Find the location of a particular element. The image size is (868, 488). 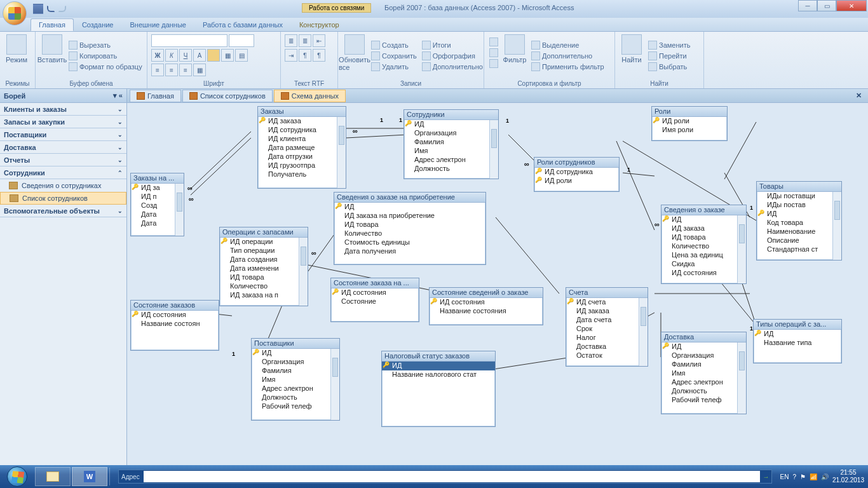

field: Название налогового стат is located at coordinates (438, 375).